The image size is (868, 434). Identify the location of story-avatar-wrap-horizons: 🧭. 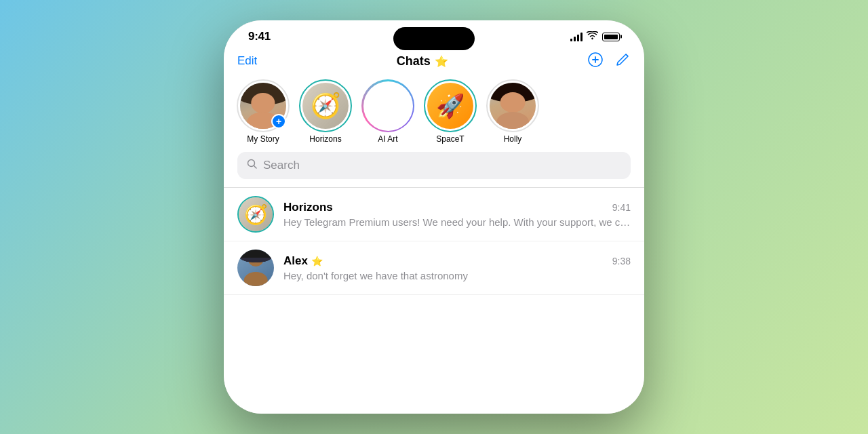
(326, 106).